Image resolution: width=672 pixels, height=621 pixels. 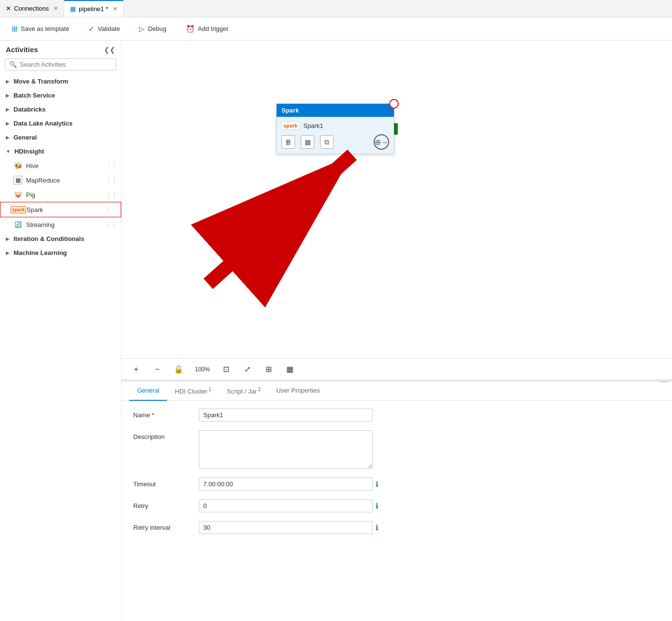 I want to click on field-name-label: Name *, so click(x=162, y=413).